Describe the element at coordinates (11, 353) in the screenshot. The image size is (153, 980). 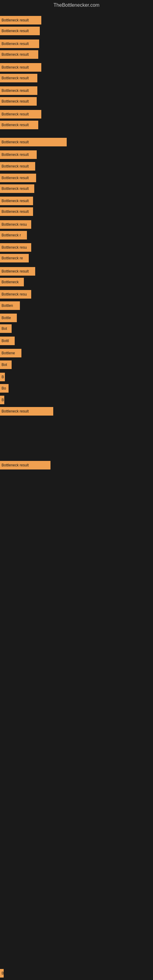
I see `bottleneck-bar: Bottlene` at that location.